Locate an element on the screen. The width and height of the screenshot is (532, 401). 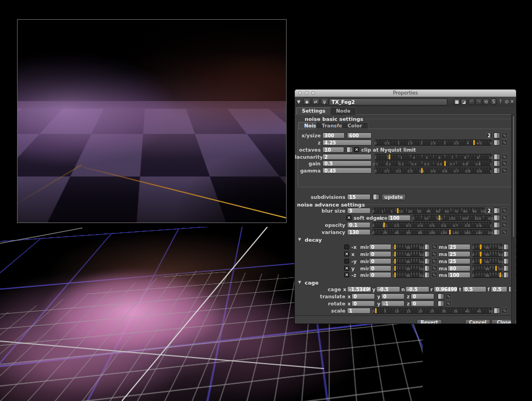
center-node-icon: ◉ is located at coordinates (307, 101).